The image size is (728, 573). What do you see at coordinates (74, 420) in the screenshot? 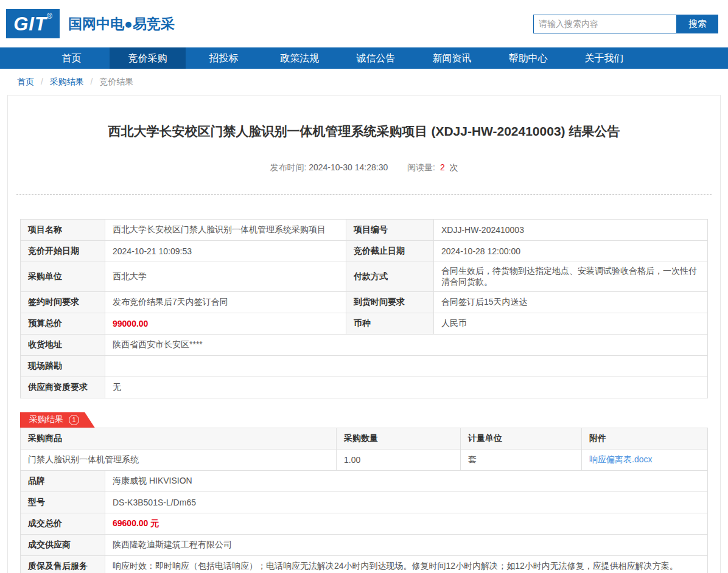
I see `result-count-icon: 1` at bounding box center [74, 420].